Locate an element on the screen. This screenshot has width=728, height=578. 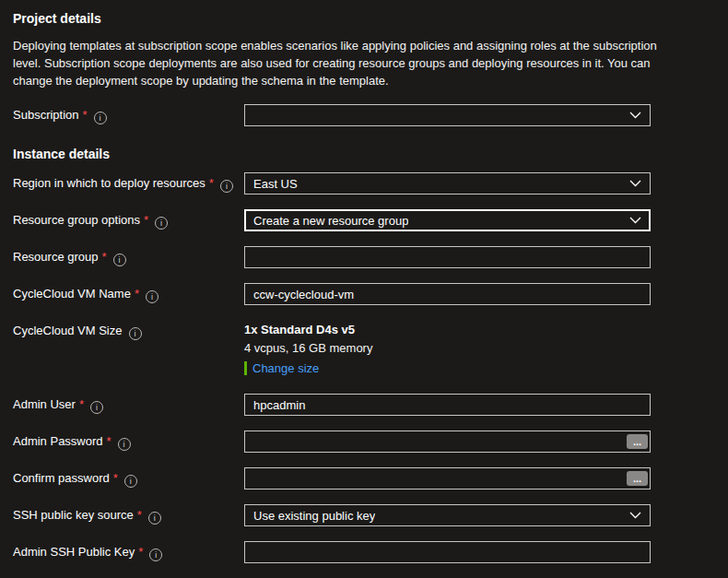
field-row-subscription: Subscription*i is located at coordinates (364, 115).